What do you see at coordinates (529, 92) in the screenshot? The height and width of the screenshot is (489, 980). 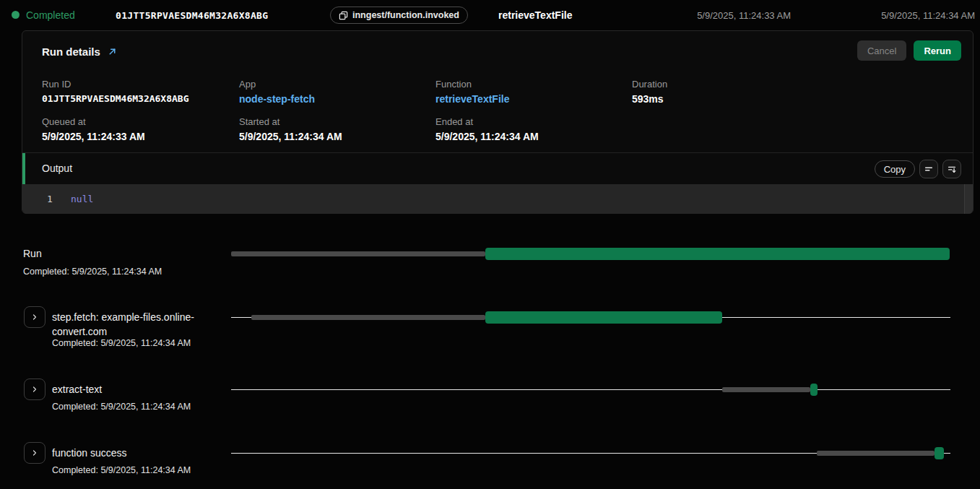 I see `field-function: Function retrieveTextFile` at bounding box center [529, 92].